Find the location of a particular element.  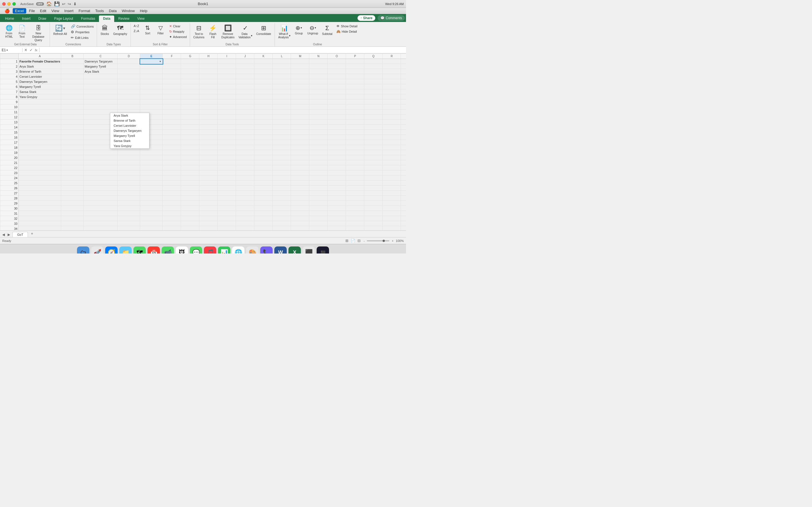

cell-l1 is located at coordinates (282, 62).